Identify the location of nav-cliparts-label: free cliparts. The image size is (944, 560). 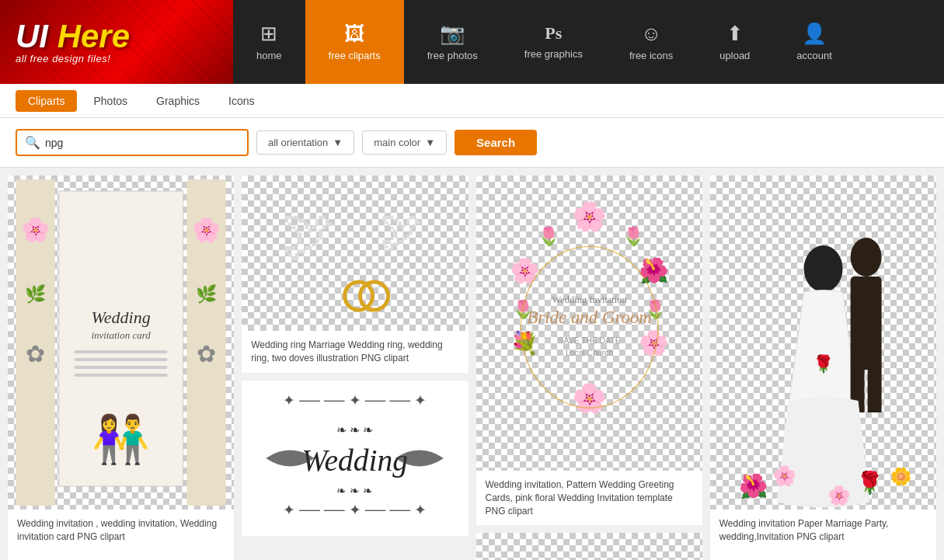
(354, 56).